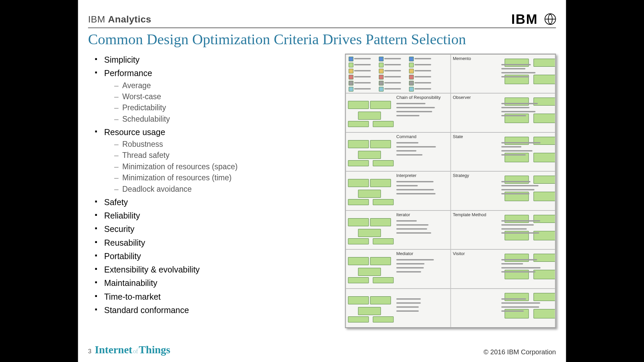 The width and height of the screenshot is (644, 362). I want to click on pattern-cell: Observer, so click(503, 113).